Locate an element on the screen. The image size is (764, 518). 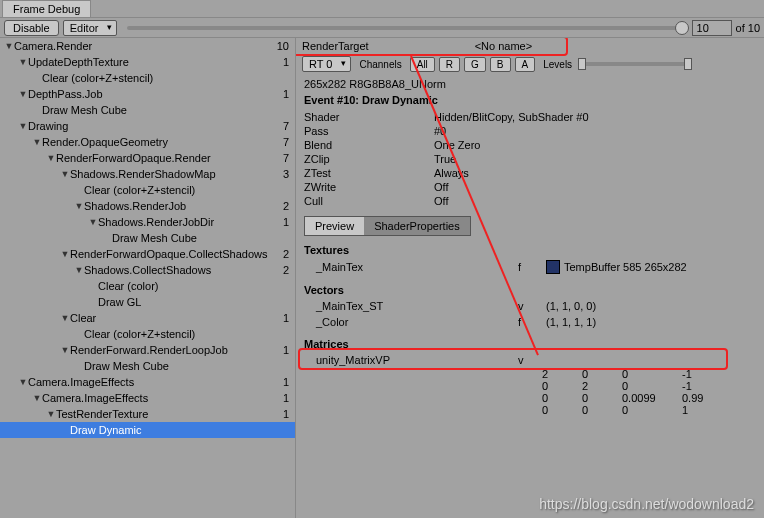
texture-type: f is located at coordinates (530, 267).